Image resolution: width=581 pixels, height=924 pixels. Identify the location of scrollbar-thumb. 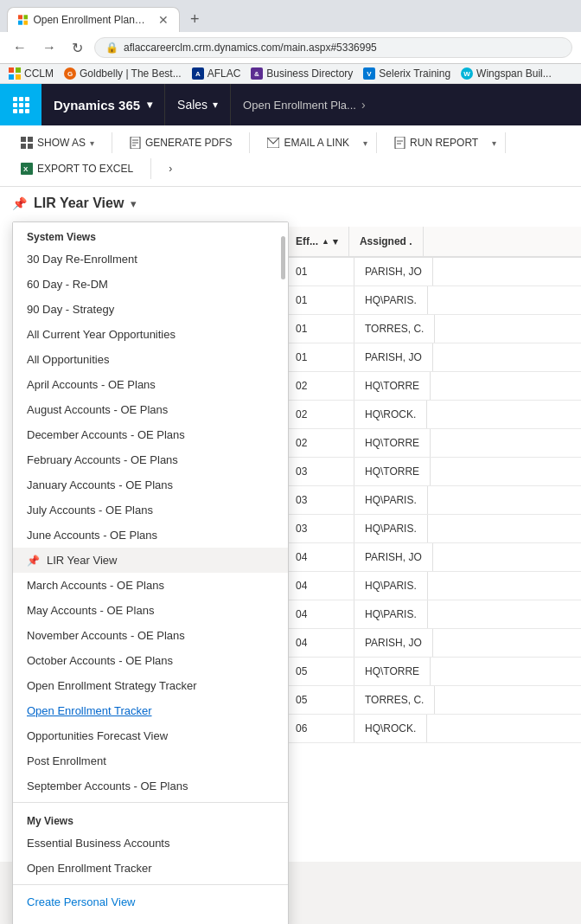
(284, 258).